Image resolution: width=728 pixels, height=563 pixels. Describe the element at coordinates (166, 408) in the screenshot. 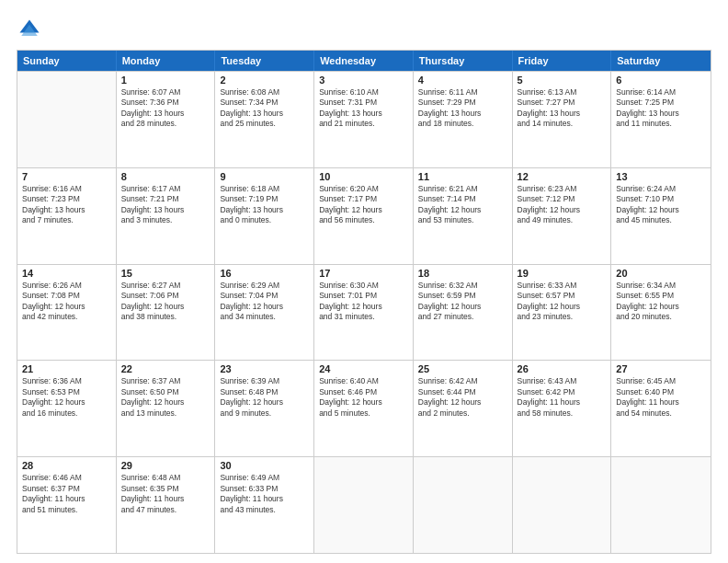

I see `day-cell-22: 22Sunrise: 6:37 AM Sunset: 6:50 PM Dayli…` at that location.